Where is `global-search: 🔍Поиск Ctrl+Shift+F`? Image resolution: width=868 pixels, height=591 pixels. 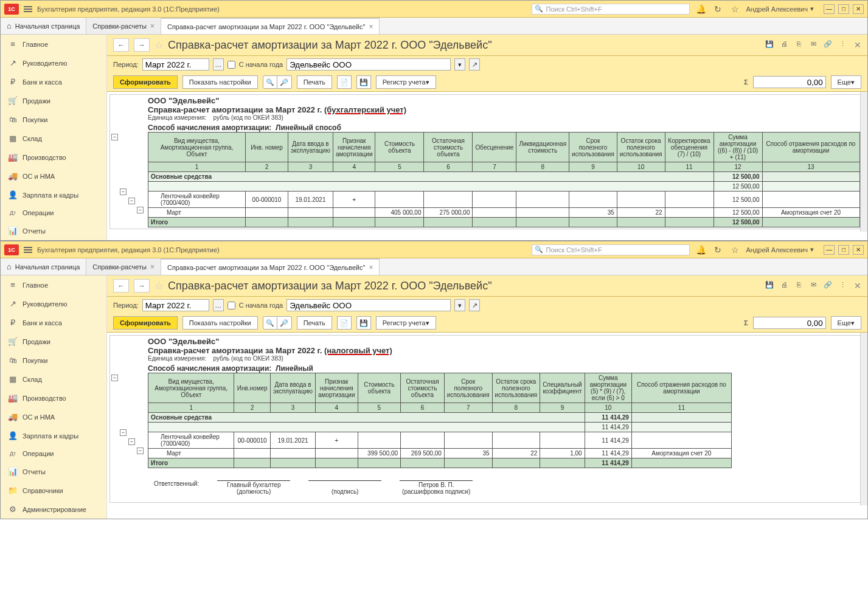
global-search: 🔍Поиск Ctrl+Shift+F is located at coordinates (611, 250).